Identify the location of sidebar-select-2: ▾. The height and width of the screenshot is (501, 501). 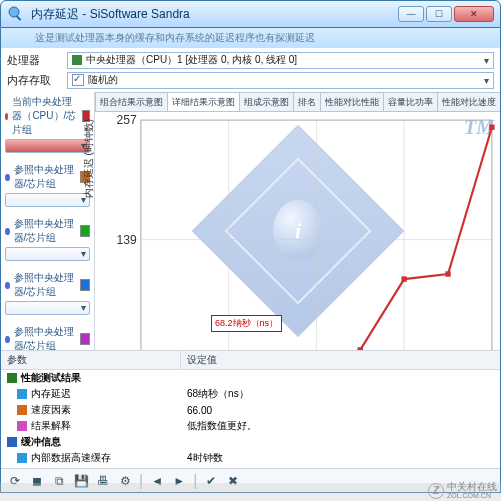
(48, 254).